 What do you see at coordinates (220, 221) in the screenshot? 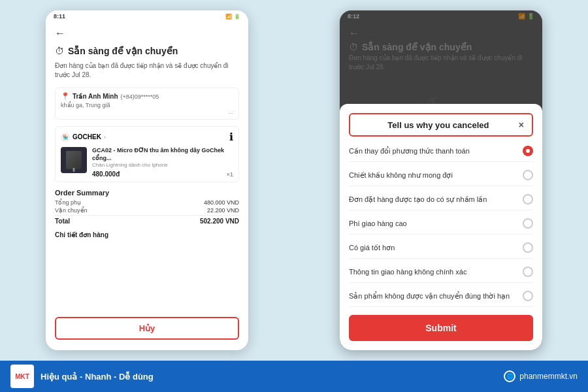
I see `total-value: 502.200 VND` at bounding box center [220, 221].